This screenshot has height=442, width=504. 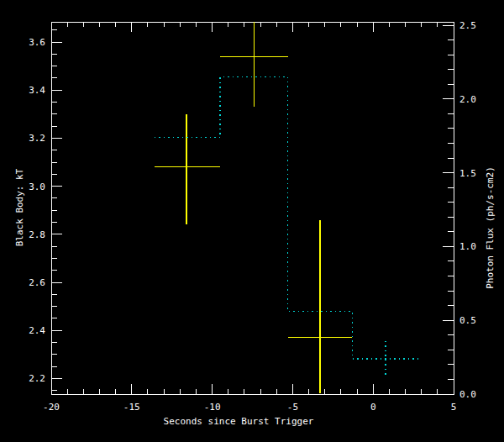 I want to click on y-left-tick-label: 2.6, so click(x=37, y=282).